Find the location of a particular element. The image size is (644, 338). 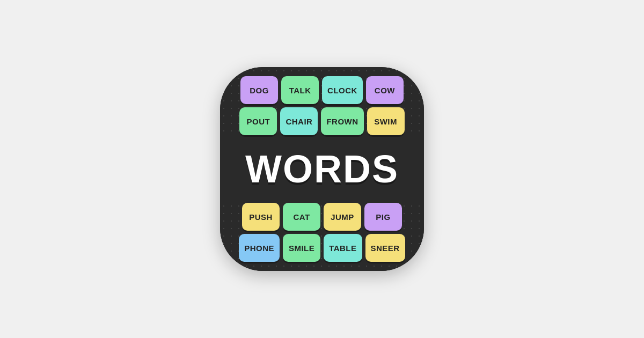

grid-row-2: POUT CHAIR FROWN SWIM is located at coordinates (322, 121).